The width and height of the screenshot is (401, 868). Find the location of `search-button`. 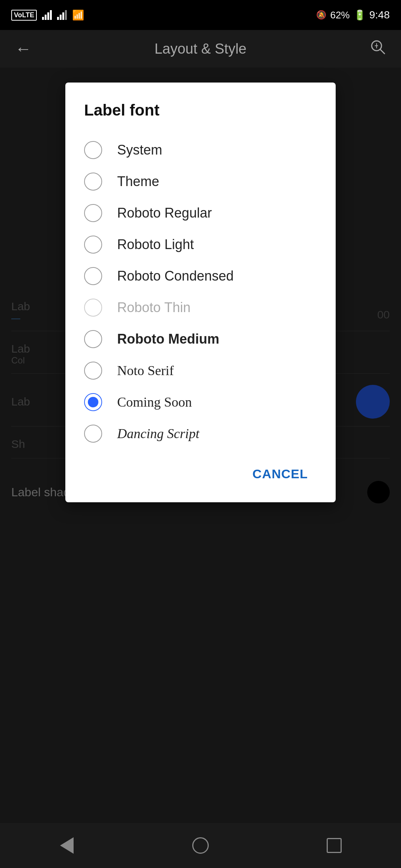

search-button is located at coordinates (378, 49).